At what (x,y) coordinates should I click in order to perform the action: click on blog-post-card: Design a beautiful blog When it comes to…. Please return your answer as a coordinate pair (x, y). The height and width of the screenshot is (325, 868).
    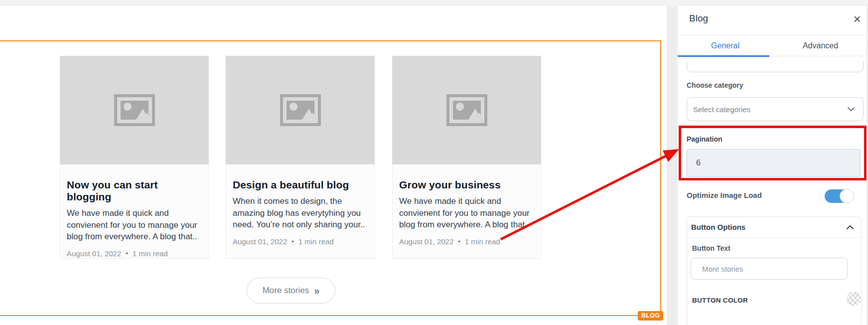
    Looking at the image, I should click on (300, 158).